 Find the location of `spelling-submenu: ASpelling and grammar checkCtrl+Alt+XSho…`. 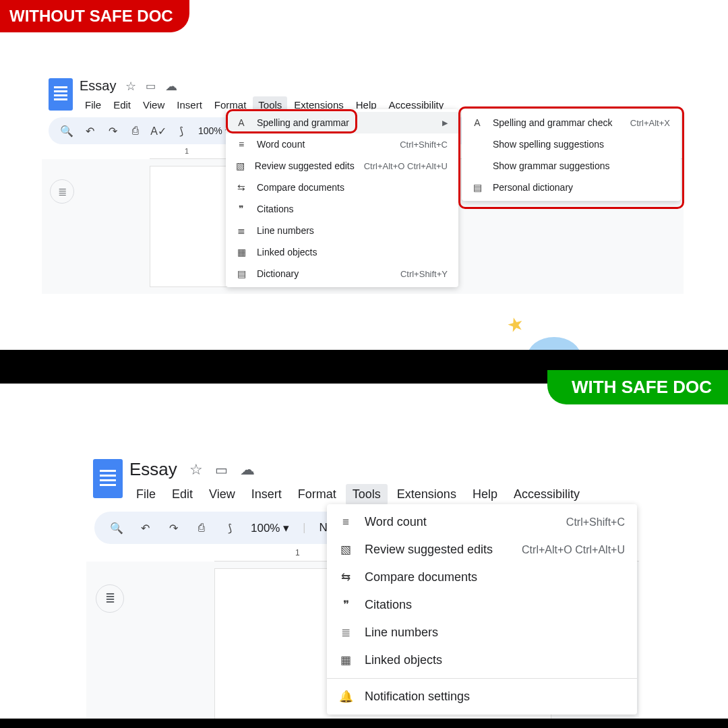

spelling-submenu: ASpelling and grammar checkCtrl+Alt+XSho… is located at coordinates (572, 155).